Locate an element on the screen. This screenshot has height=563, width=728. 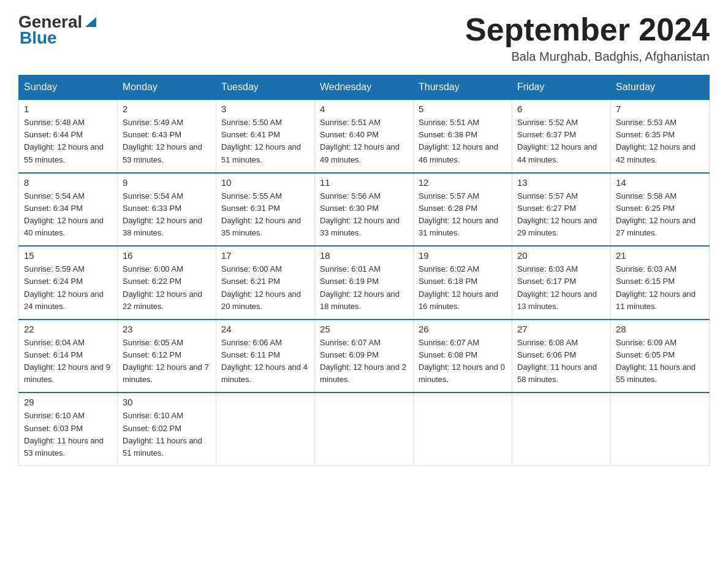
day-number: 9 is located at coordinates (167, 183).